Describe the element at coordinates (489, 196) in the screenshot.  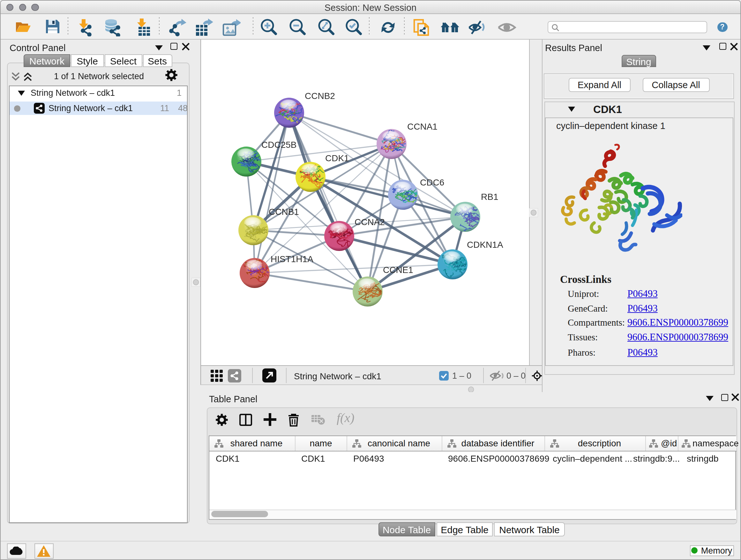
I see `svg-text: RB1` at that location.